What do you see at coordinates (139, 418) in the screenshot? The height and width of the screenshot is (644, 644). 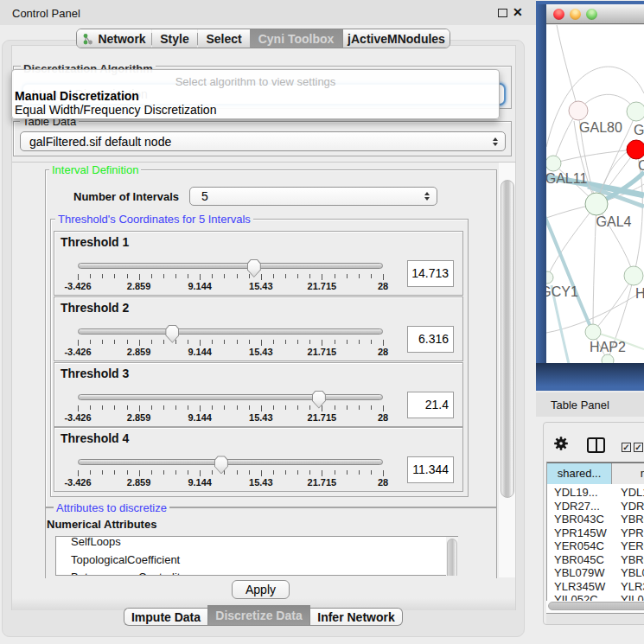 I see `tick-label: 2.859` at bounding box center [139, 418].